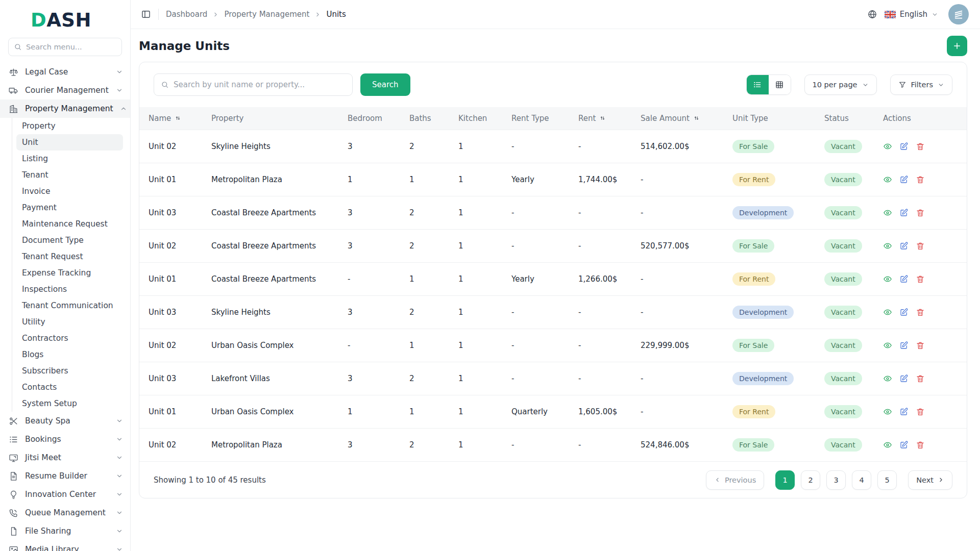 The image size is (980, 551). What do you see at coordinates (65, 458) in the screenshot?
I see `sidebar-item-jitsi-meet: Jitsi Meet` at bounding box center [65, 458].